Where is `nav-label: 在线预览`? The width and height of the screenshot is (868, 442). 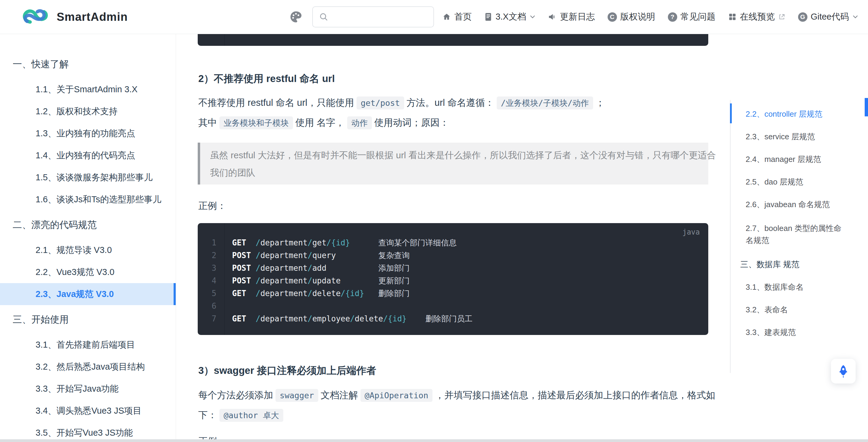 nav-label: 在线预览 is located at coordinates (757, 17).